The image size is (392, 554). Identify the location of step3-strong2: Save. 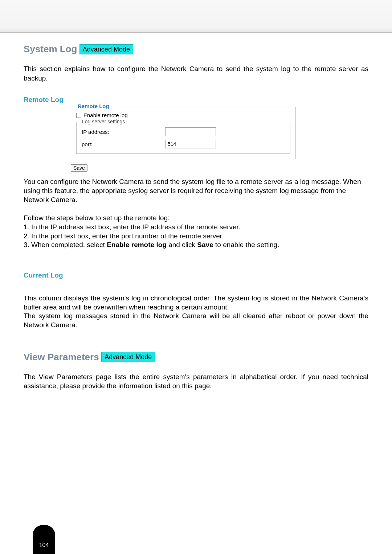
(205, 245).